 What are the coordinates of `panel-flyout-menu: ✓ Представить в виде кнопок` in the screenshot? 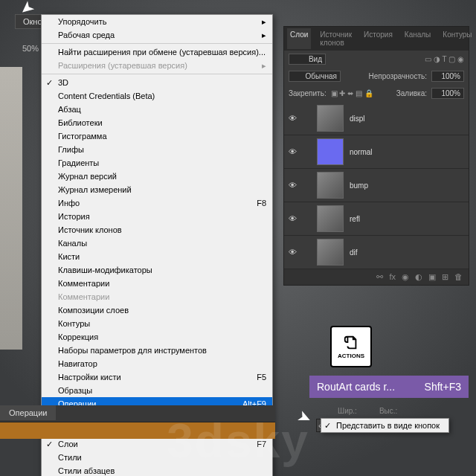 It's located at (385, 425).